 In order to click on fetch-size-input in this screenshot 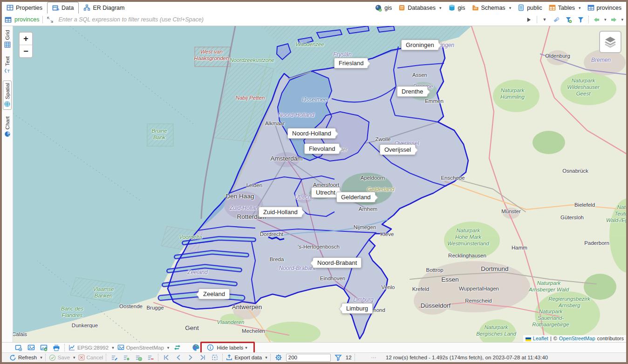, I will do `click(308, 357)`.